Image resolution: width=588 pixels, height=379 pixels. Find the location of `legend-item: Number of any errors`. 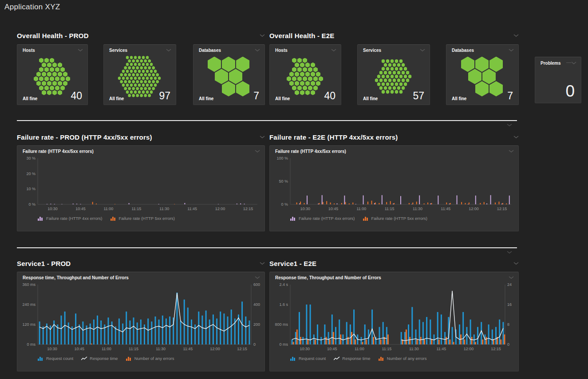

legend-item: Number of any errors is located at coordinates (403, 358).